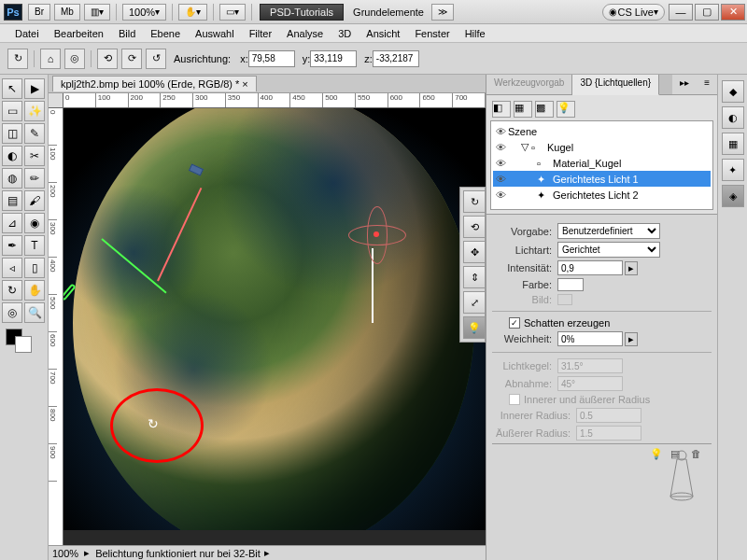 Image resolution: width=747 pixels, height=560 pixels. Describe the element at coordinates (165, 34) in the screenshot. I see `menu-ebene: Ebene` at that location.